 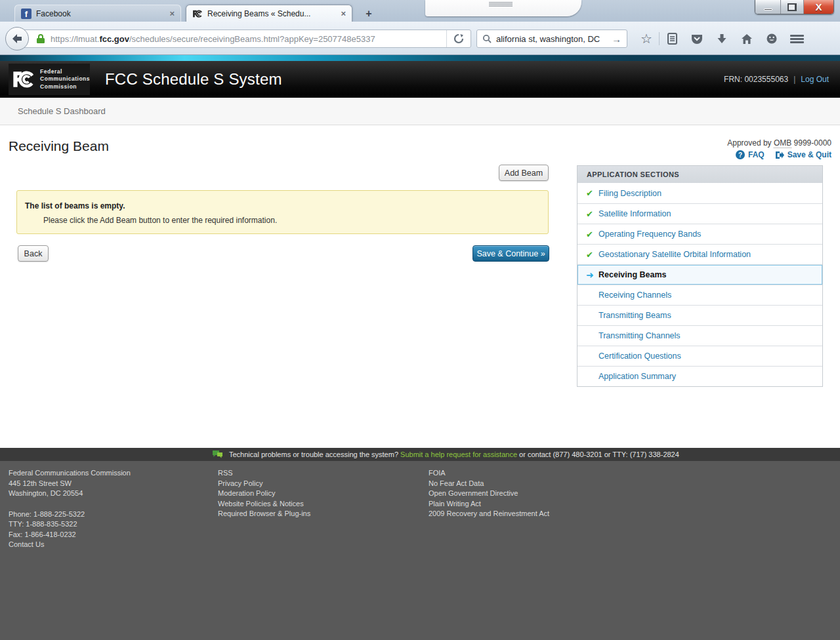 What do you see at coordinates (420, 79) in the screenshot?
I see `site-header: Federal Communications Commission FCC Sc…` at bounding box center [420, 79].